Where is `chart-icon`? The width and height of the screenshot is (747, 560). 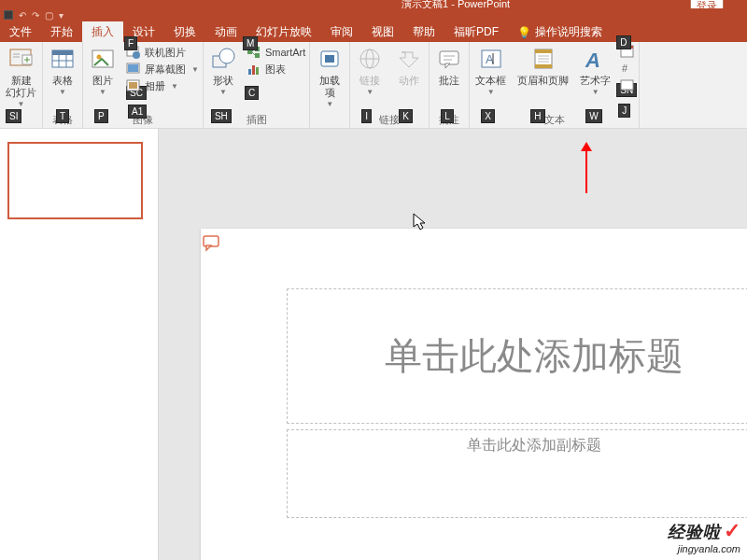 chart-icon is located at coordinates (254, 69).